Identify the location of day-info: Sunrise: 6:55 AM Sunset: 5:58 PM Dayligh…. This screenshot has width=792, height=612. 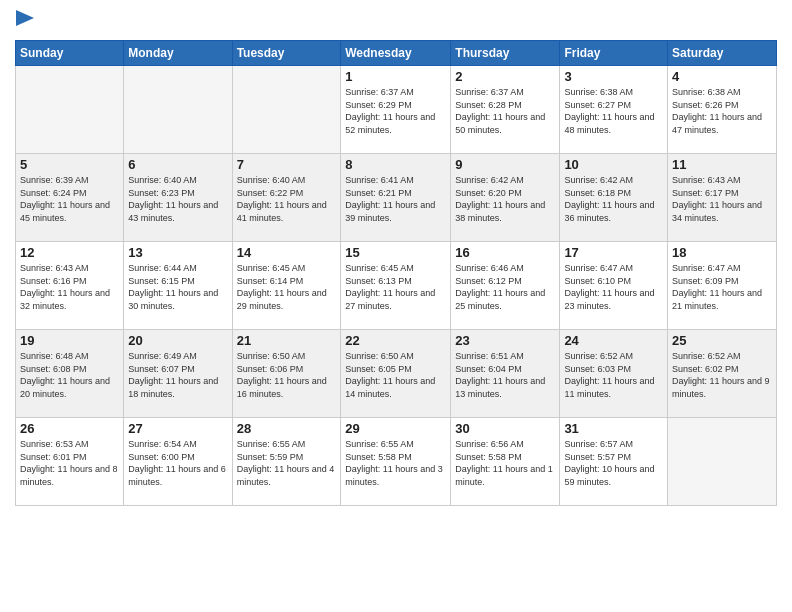
(396, 463).